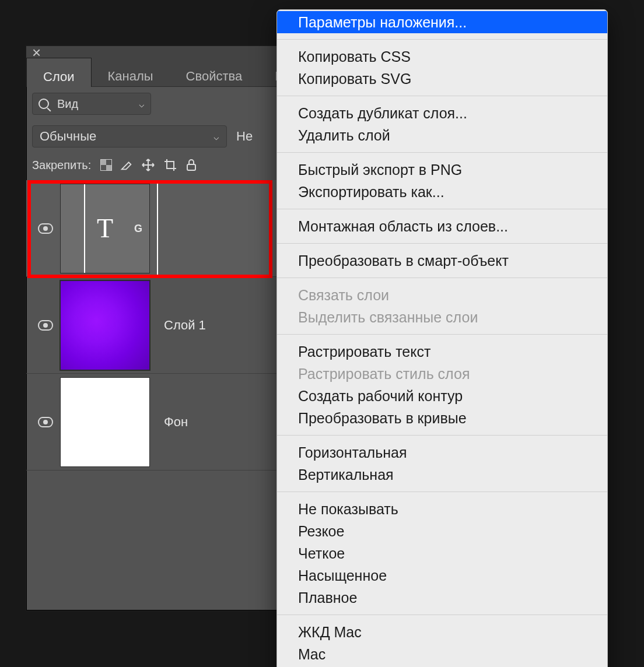  What do you see at coordinates (138, 229) in the screenshot?
I see `text-layer-badge: G` at bounding box center [138, 229].